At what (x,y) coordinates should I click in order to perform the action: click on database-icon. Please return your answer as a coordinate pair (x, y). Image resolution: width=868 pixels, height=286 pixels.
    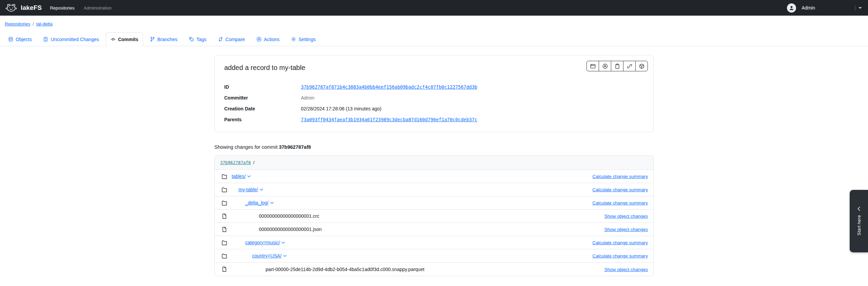
    Looking at the image, I should click on (11, 39).